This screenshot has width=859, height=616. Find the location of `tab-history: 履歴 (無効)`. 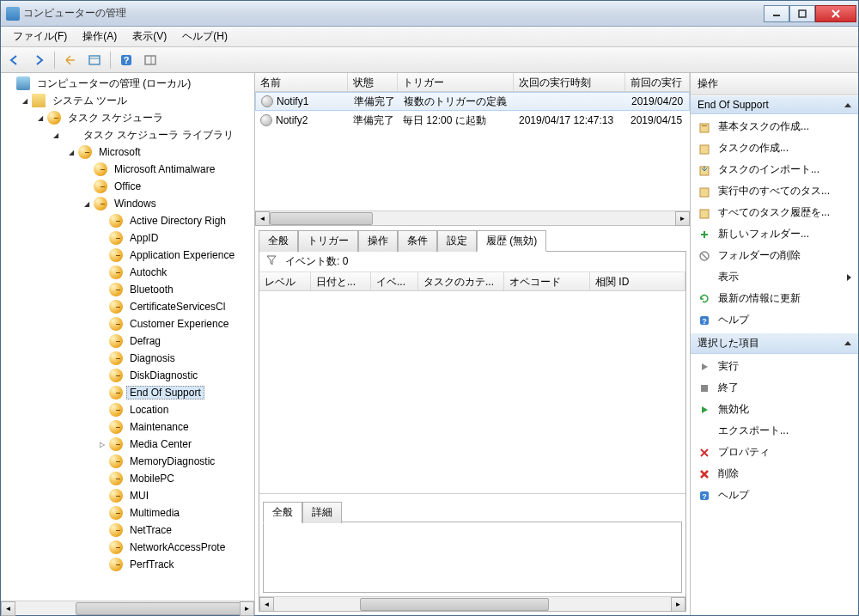

tab-history: 履歴 (無効) is located at coordinates (512, 241).